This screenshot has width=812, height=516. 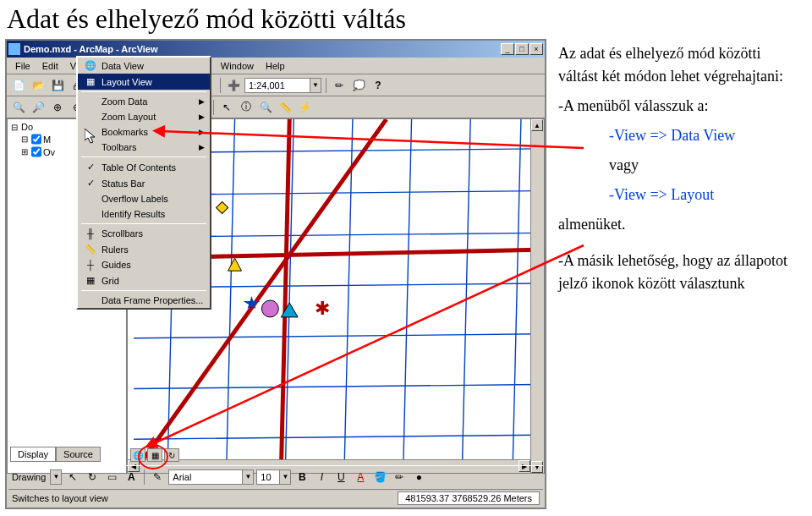 What do you see at coordinates (276, 66) in the screenshot?
I see `menu-help: Help` at bounding box center [276, 66].